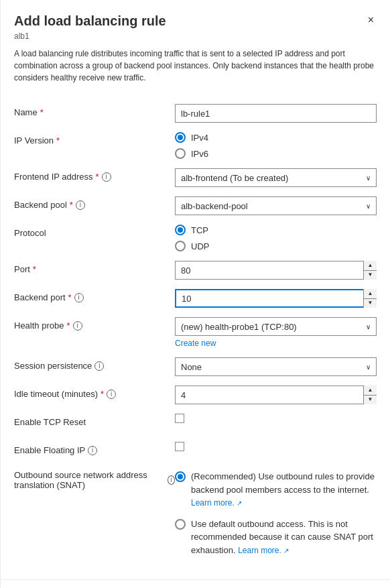 The image size is (390, 588). I want to click on frontend-ip-dropdown-wrapper: alb-frontend (To be created) ∨, so click(276, 178).